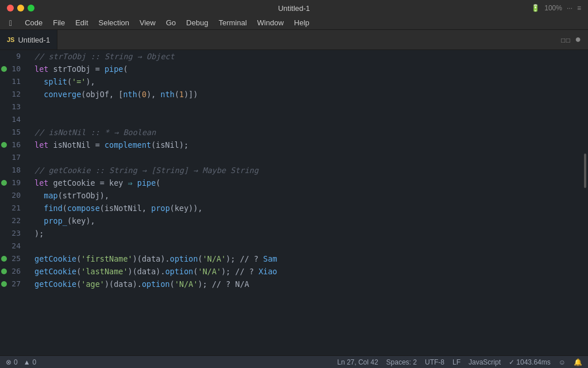 The image size is (588, 368). I want to click on scrollbar, so click(585, 202).